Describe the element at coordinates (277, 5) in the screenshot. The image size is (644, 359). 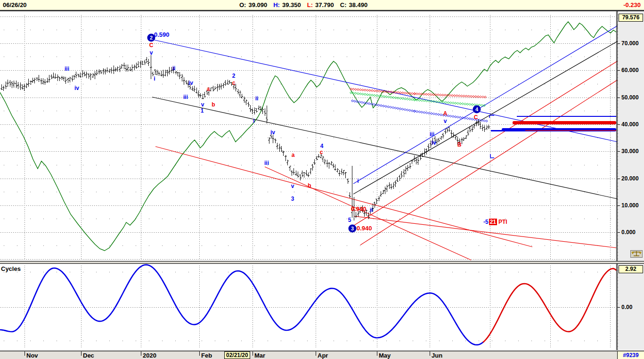
I see `high-label: H:` at that location.